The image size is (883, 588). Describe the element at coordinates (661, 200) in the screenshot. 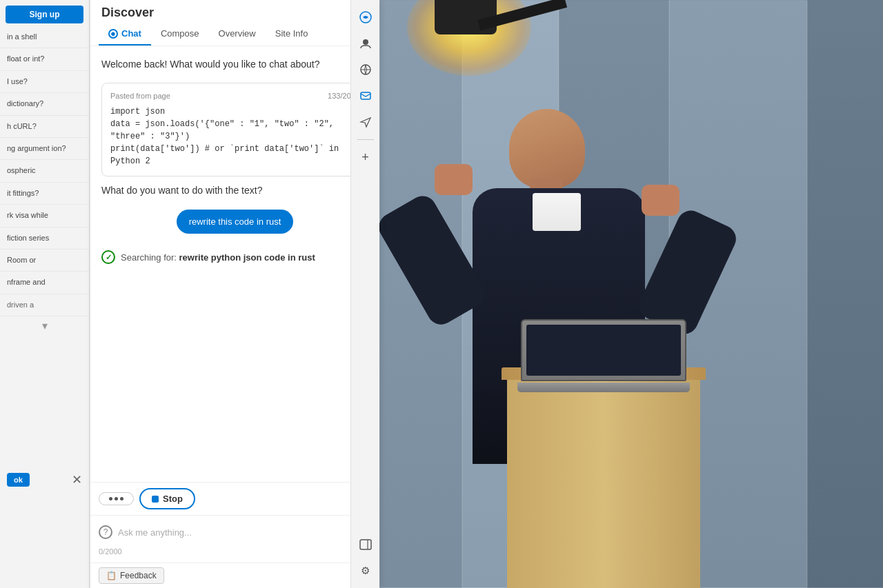

I see `person-right-hand` at that location.